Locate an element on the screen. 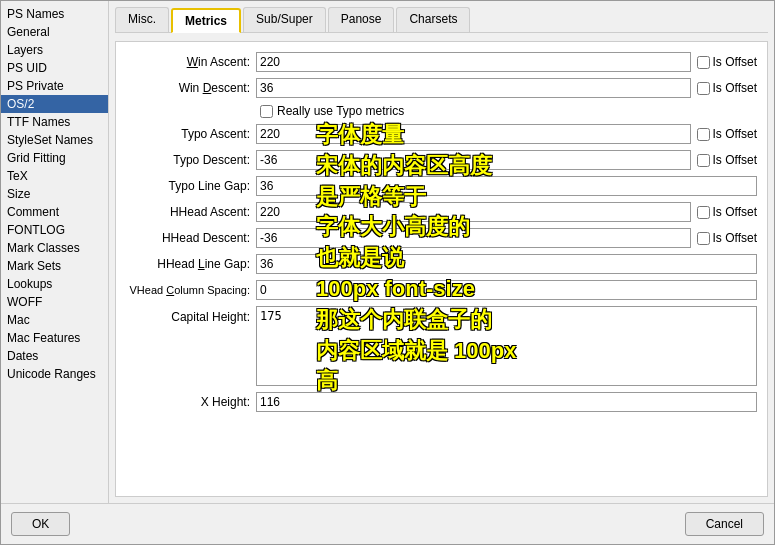 This screenshot has height=545, width=775. typo-line-gap-input is located at coordinates (506, 186).